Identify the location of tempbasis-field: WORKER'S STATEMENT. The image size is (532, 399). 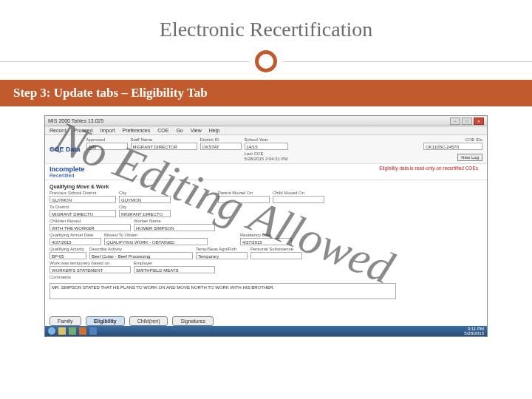
(90, 270).